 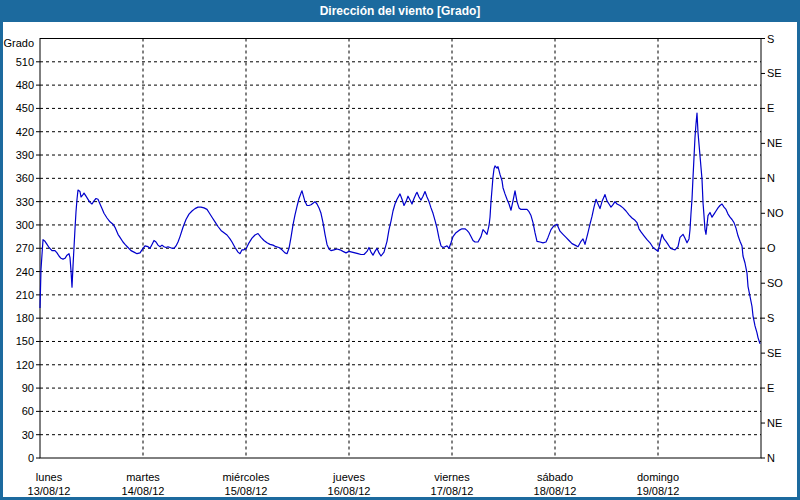 I want to click on y-tick-label: 420, so click(x=25, y=132).